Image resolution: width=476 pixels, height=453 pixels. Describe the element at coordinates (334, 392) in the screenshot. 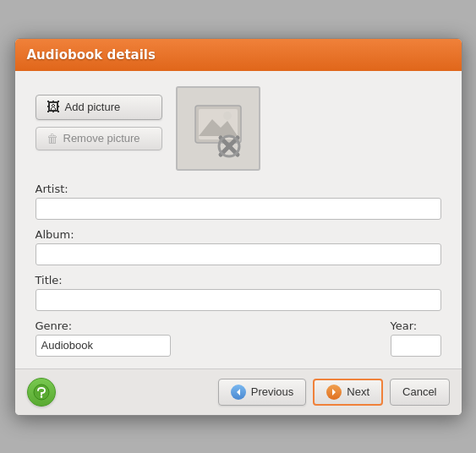

I see `footer-right: Previous Next Cancel` at that location.